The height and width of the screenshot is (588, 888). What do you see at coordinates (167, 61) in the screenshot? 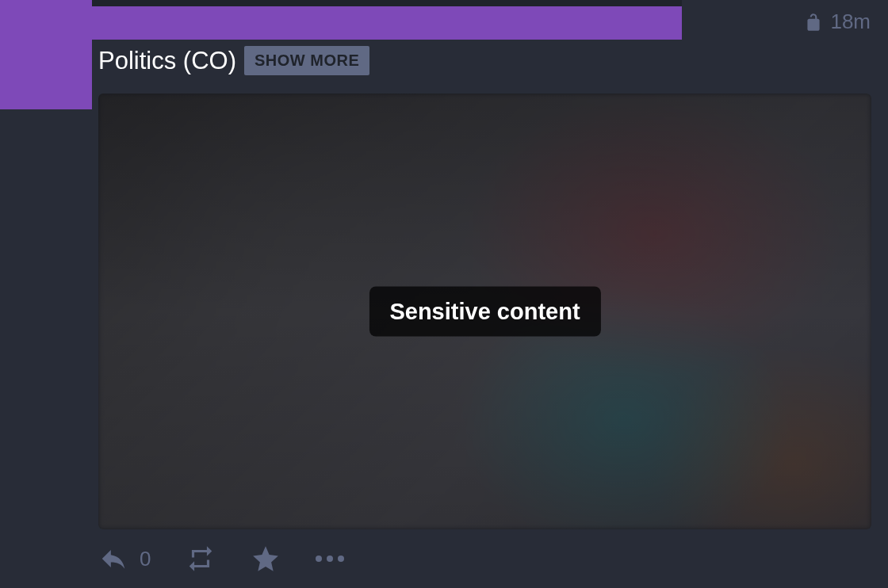
I see `content-warning-text: Politics (CO)` at bounding box center [167, 61].